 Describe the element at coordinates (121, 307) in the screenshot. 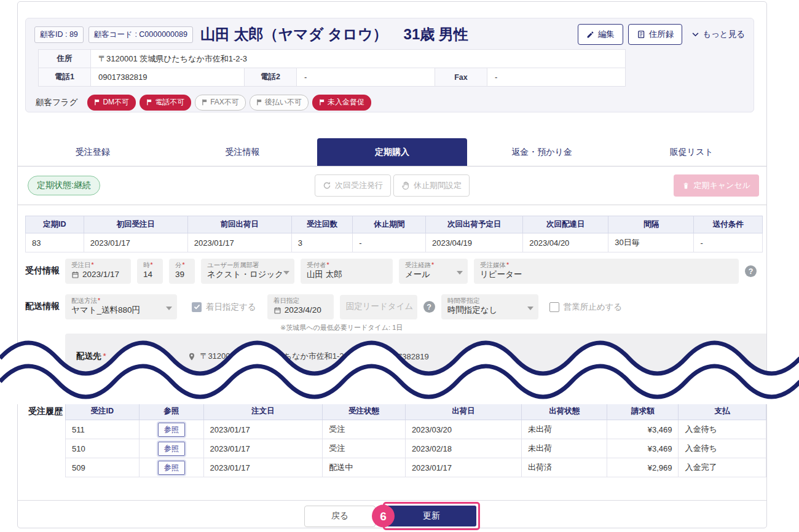

I see `delivery-method-select: 配送方法 ヤマト_送料880円` at that location.